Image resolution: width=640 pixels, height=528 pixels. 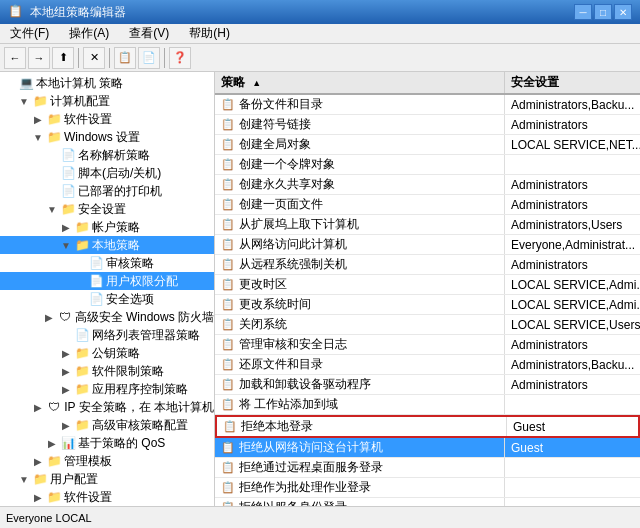 I want to click on minimize-button: ─, so click(x=583, y=12).